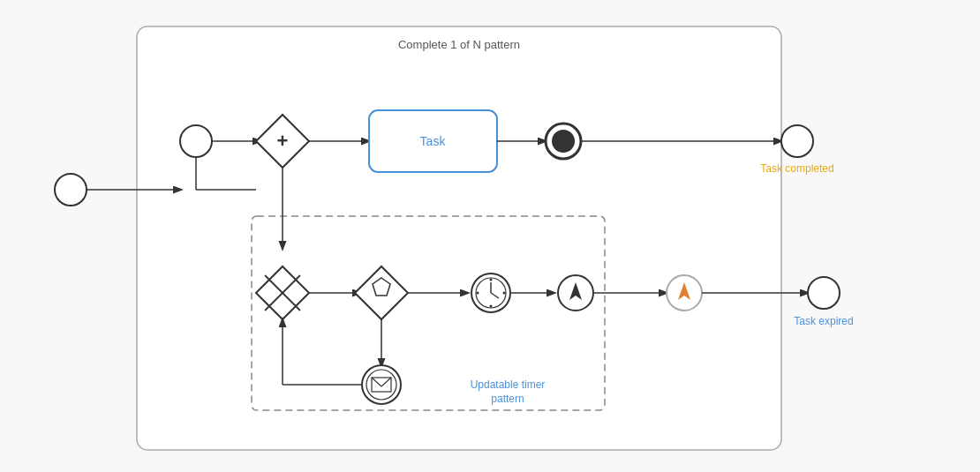  I want to click on svg-text: Task expired, so click(823, 321).